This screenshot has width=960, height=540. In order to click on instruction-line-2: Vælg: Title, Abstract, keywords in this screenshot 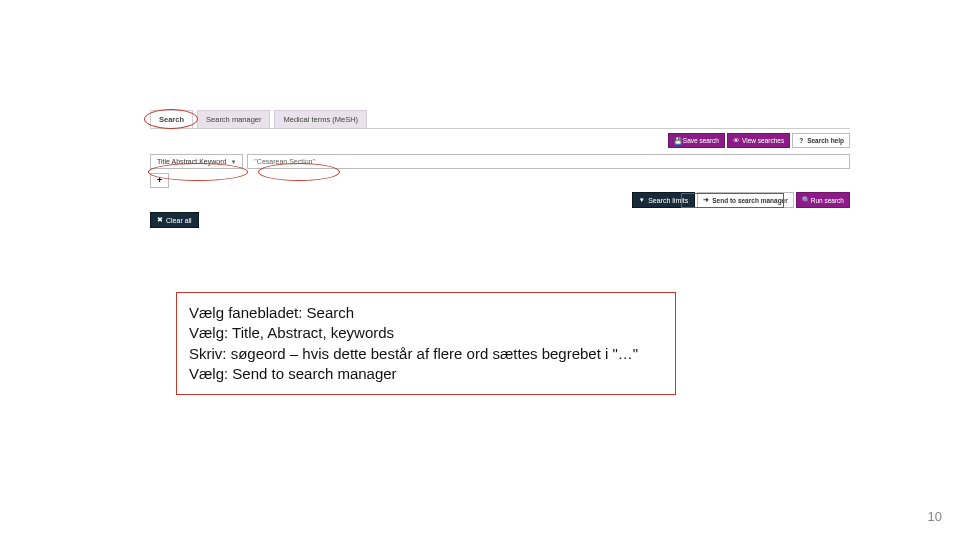, I will do `click(426, 333)`.